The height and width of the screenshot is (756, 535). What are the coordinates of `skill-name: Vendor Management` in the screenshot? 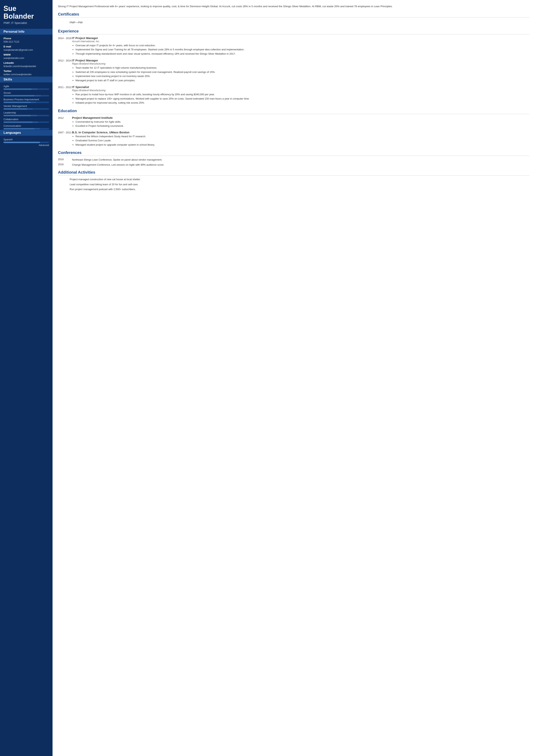 It's located at (26, 106).